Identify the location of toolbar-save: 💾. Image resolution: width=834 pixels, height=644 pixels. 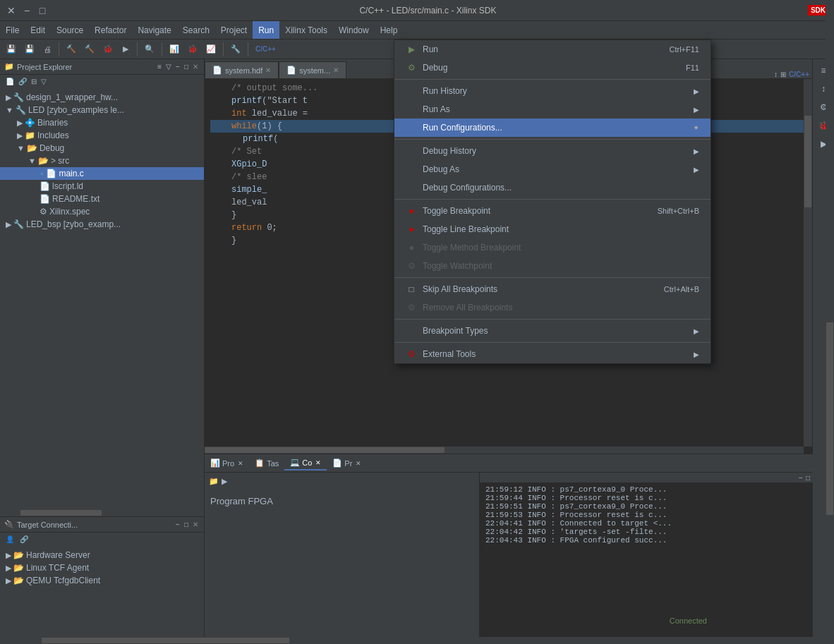
(11, 49).